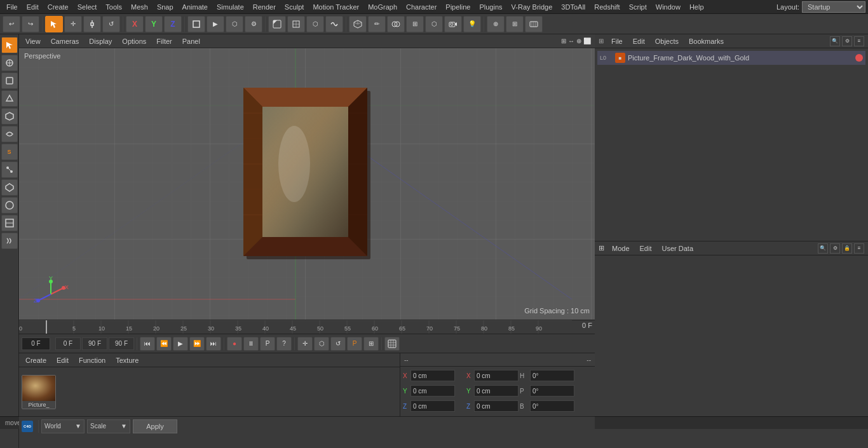 This screenshot has height=448, width=868. What do you see at coordinates (31, 24) in the screenshot?
I see `redo-button: ↪` at bounding box center [31, 24].